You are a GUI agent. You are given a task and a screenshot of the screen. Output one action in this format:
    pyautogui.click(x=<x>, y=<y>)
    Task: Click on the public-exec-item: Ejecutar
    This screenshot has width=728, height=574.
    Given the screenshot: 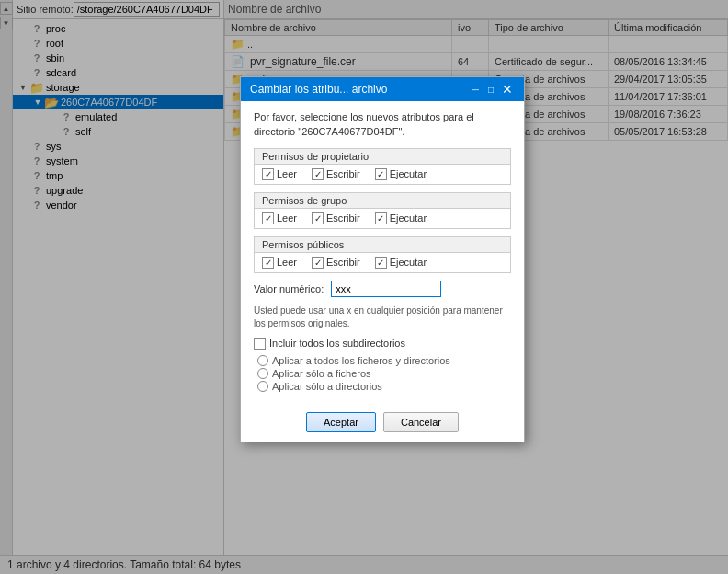 What is the action you would take?
    pyautogui.click(x=401, y=263)
    